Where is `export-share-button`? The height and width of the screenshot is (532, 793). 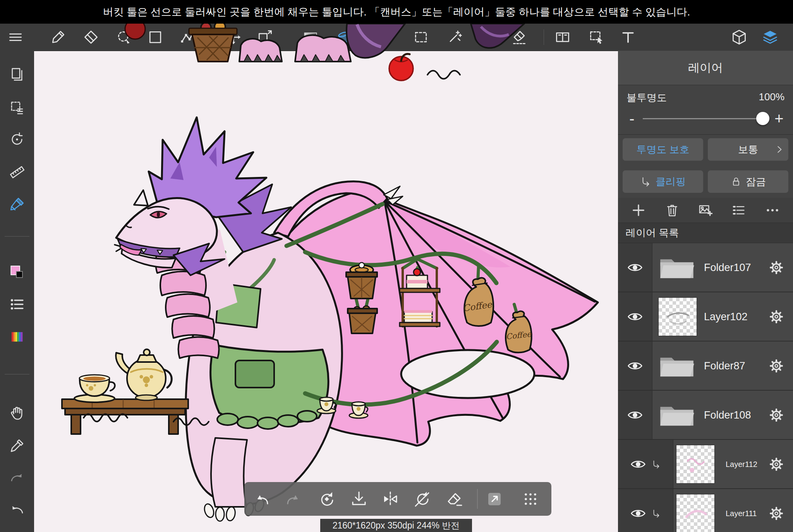
export-share-button is located at coordinates (494, 499).